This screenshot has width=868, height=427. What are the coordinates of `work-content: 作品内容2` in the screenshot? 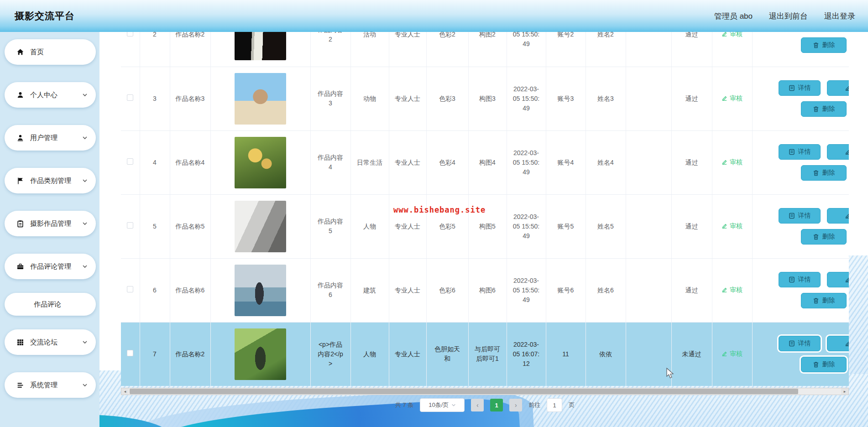 It's located at (330, 49).